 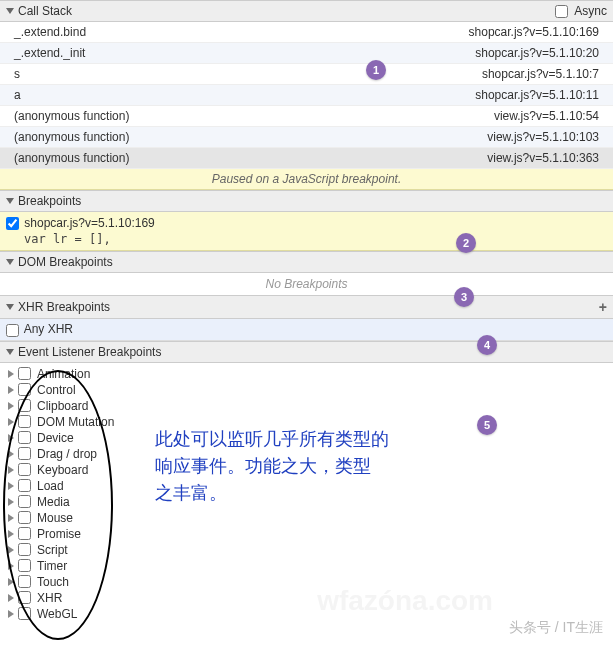 I want to click on event-category: Touch, so click(x=306, y=582).